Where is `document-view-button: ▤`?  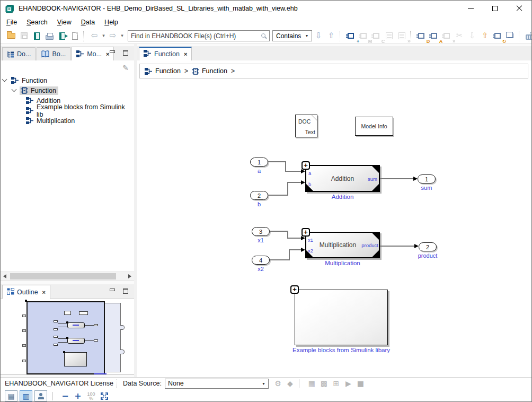
document-view-button: ▤ is located at coordinates (11, 396).